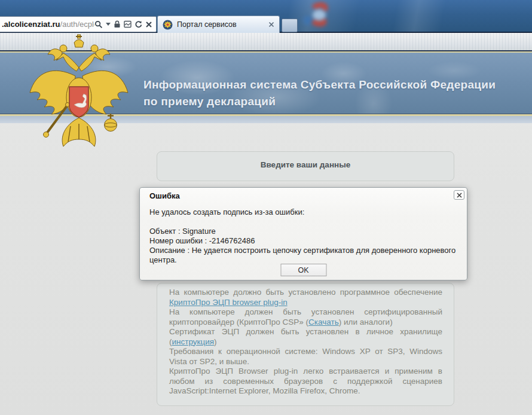  I want to click on login-panel-title: Введите ваши данные, so click(305, 165).